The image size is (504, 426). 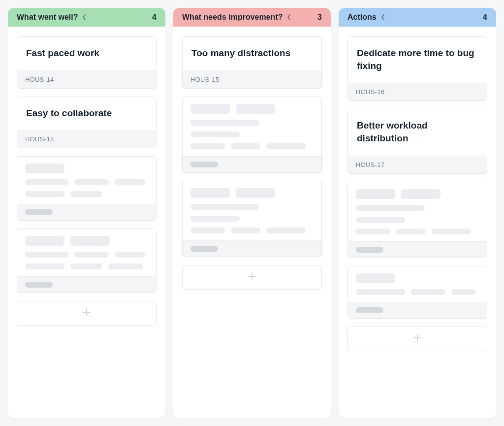 What do you see at coordinates (252, 17) in the screenshot?
I see `column-header: What needs improvement?3` at bounding box center [252, 17].